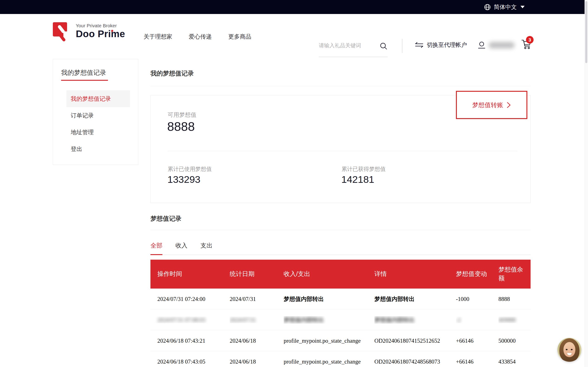 The height and width of the screenshot is (367, 588). Describe the element at coordinates (85, 80) in the screenshot. I see `sidebar-title-underline` at that location.